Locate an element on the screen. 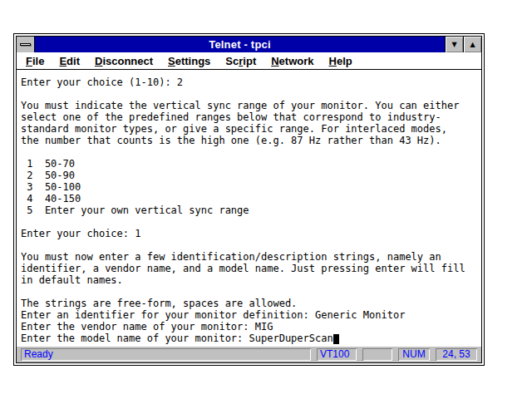 Image resolution: width=532 pixels, height=399 pixels. terminal-cursor is located at coordinates (336, 339).